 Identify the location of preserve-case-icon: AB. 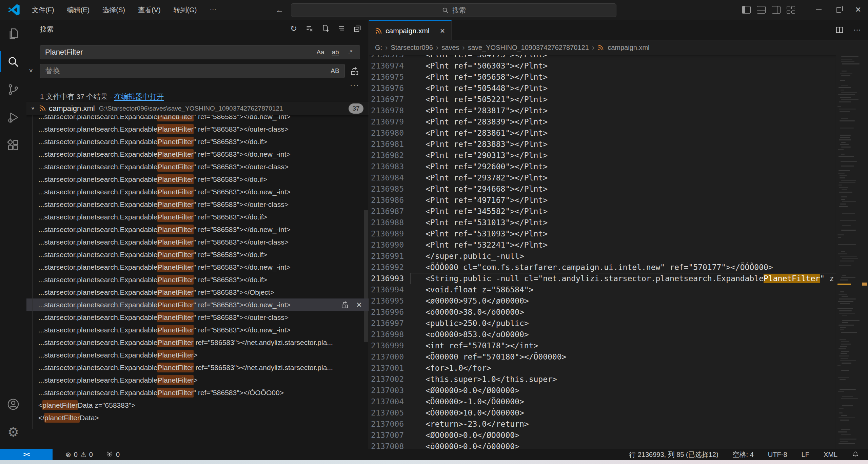
(335, 71).